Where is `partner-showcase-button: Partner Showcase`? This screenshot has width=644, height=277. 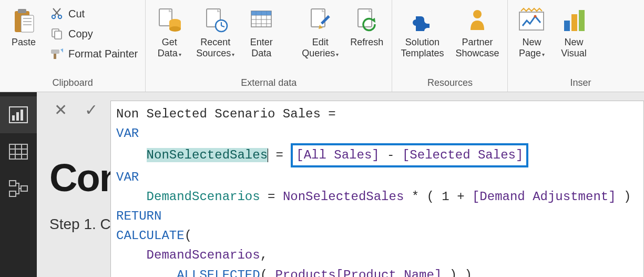
partner-showcase-button: Partner Showcase is located at coordinates (477, 32).